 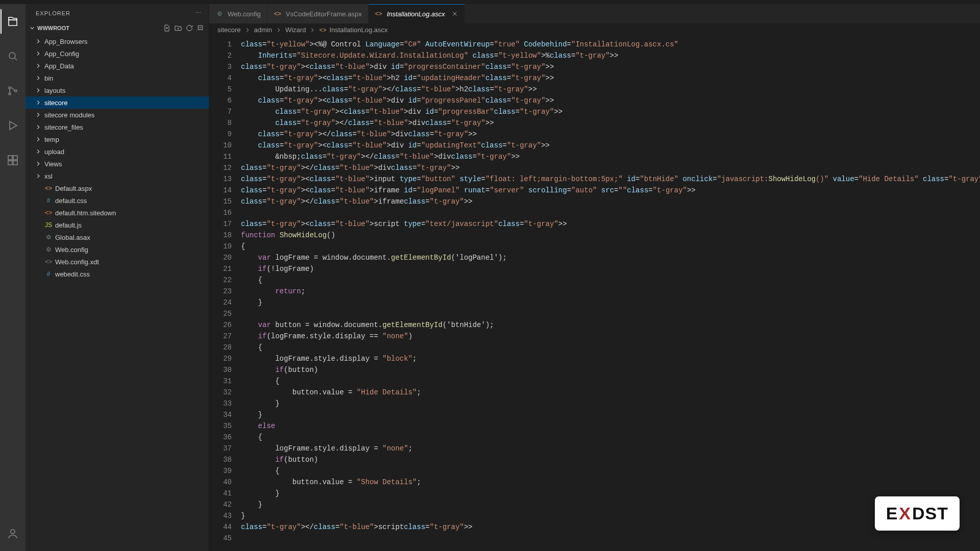 I want to click on breadcrumb-item: <> InstallationLog.ascx, so click(x=353, y=30).